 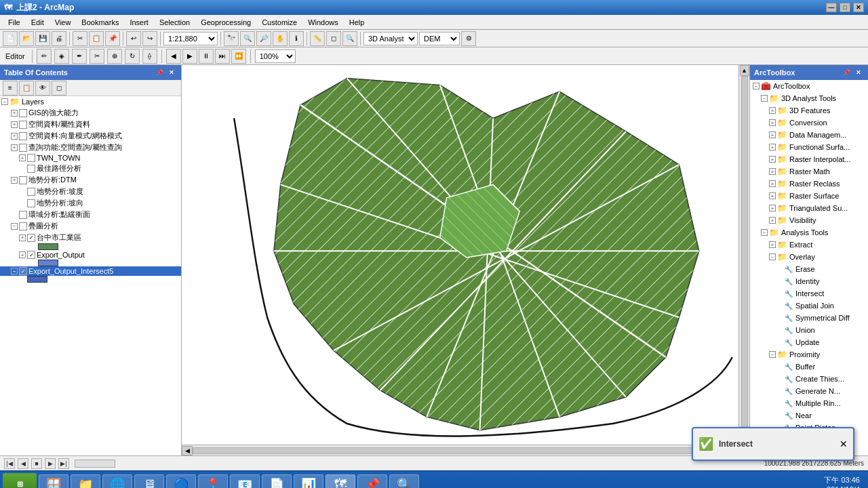 What do you see at coordinates (772, 171) in the screenshot?
I see `rastermath-expand: +` at bounding box center [772, 171].